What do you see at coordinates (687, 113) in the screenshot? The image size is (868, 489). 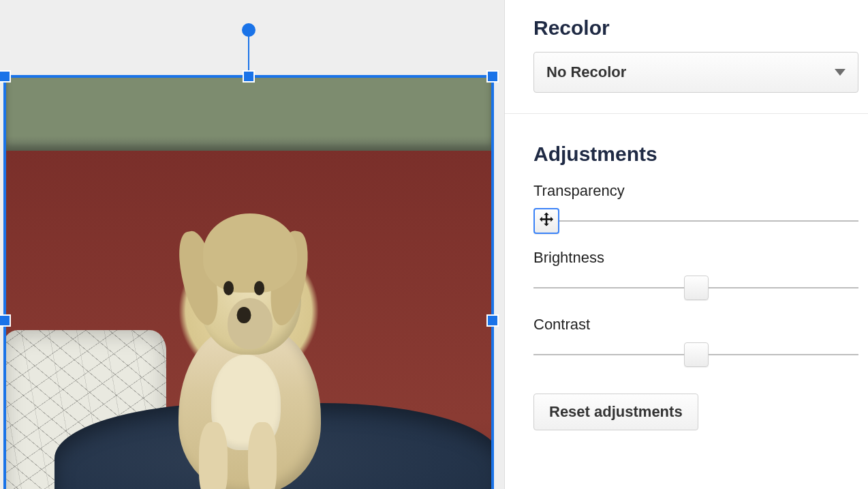 I see `section-divider` at bounding box center [687, 113].